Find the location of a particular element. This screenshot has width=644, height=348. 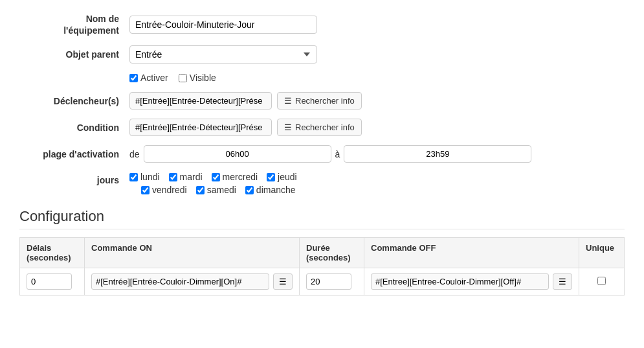

jour-samedi-label: samedi is located at coordinates (221, 190).